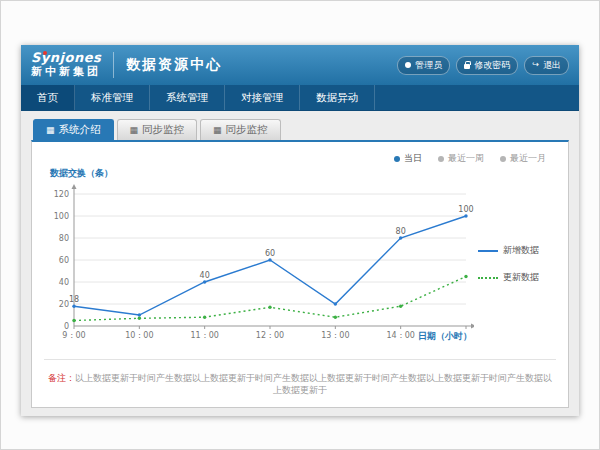  I want to click on logo-text-en: Synjones, so click(66, 58).